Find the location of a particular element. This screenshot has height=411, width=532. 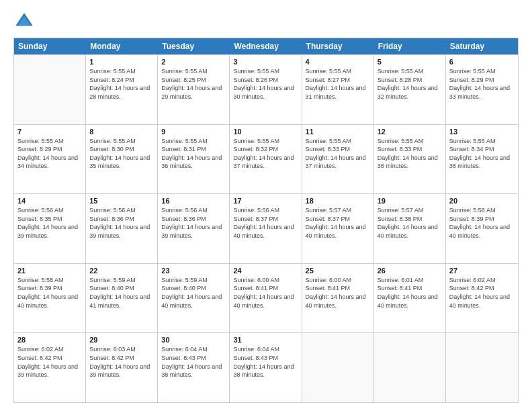

cal-cell-21: 21Sunrise: 5:58 AM Sunset: 8:39 PM Dayli… is located at coordinates (50, 298).